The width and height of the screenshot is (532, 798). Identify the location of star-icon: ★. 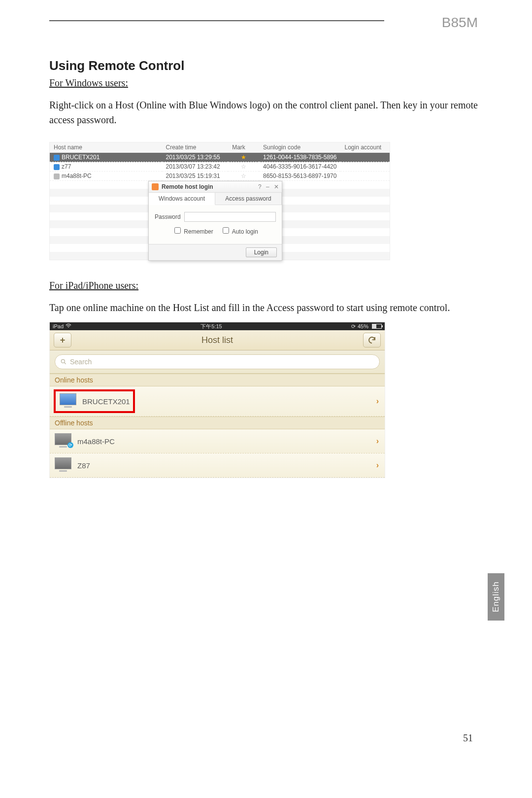
(243, 157).